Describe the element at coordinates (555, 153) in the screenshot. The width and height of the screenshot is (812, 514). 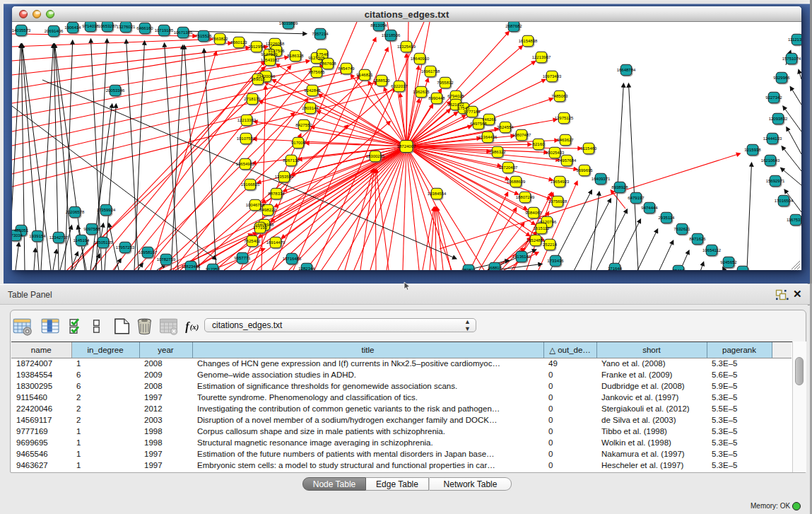
I see `svg-text: 10025433` at that location.